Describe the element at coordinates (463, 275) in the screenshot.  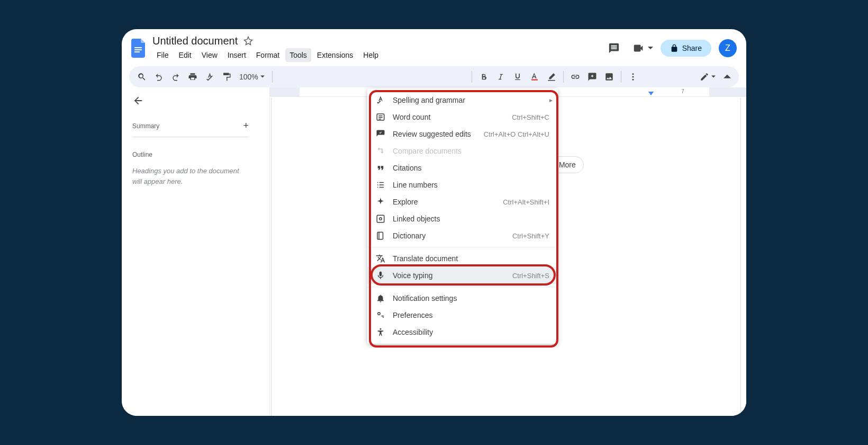
I see `menu-voice-typing: Voice typing Ctrl+Shift+S` at that location.